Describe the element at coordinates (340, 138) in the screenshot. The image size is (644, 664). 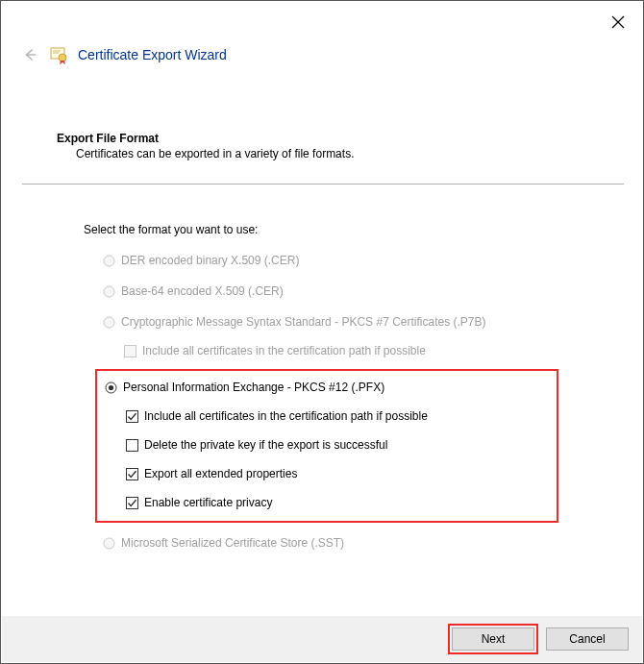
I see `section-title: Export File Format` at that location.